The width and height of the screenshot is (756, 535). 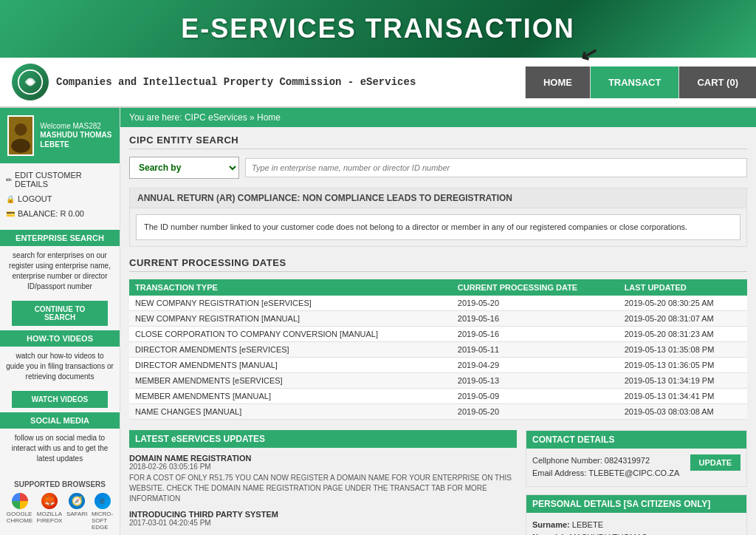 I want to click on col-transaction-type: TRANSACTION TYPE, so click(x=291, y=287).